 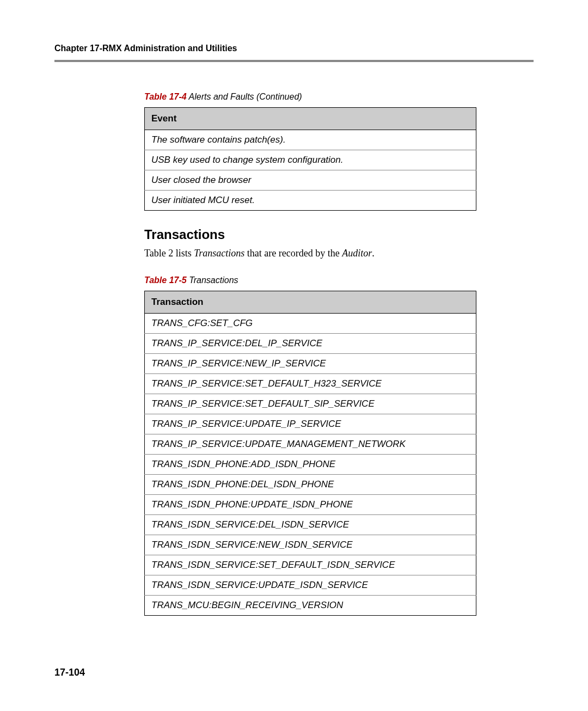 What do you see at coordinates (310, 565) in the screenshot?
I see `table-row: TRANS_ISDN_SERVICE:SET_DEFAULT_ISDN_SERV…` at bounding box center [310, 565].